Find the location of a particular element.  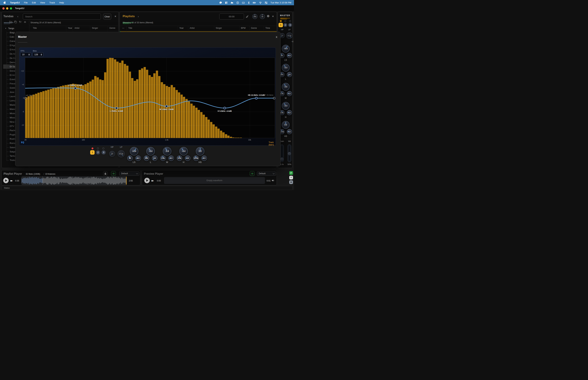

minimize-traffic-light is located at coordinates (7, 8).